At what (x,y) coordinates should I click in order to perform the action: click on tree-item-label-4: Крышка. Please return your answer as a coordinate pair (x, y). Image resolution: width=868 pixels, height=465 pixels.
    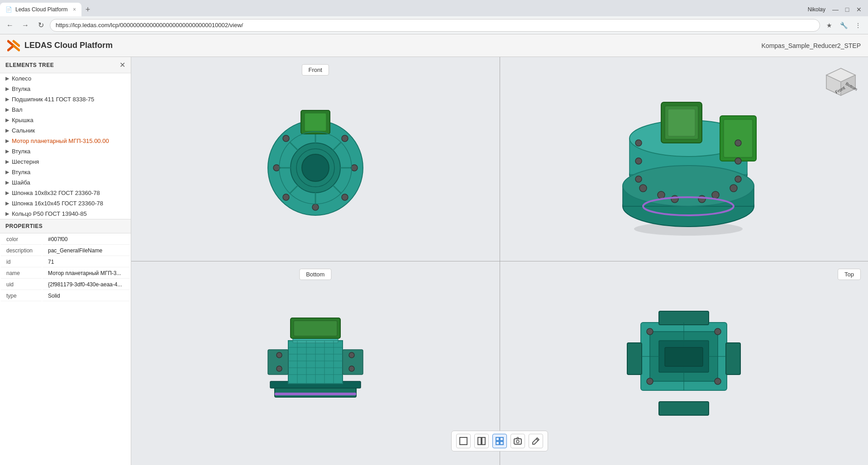
    Looking at the image, I should click on (23, 120).